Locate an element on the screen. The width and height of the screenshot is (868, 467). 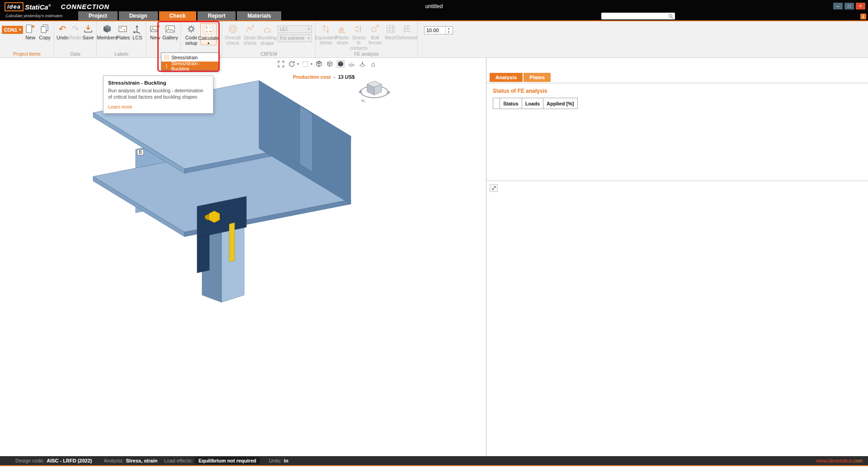
group-label-data: Data is located at coordinates (75, 54).